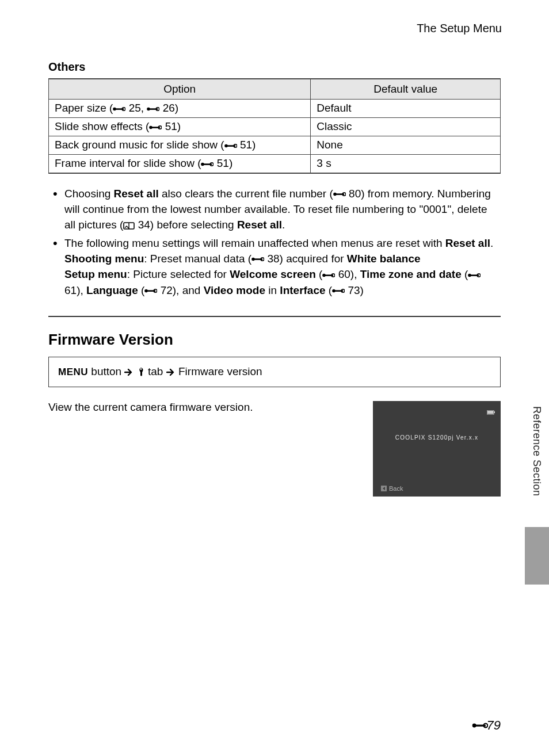  I want to click on tzd-label: Time zone and date, so click(411, 274).